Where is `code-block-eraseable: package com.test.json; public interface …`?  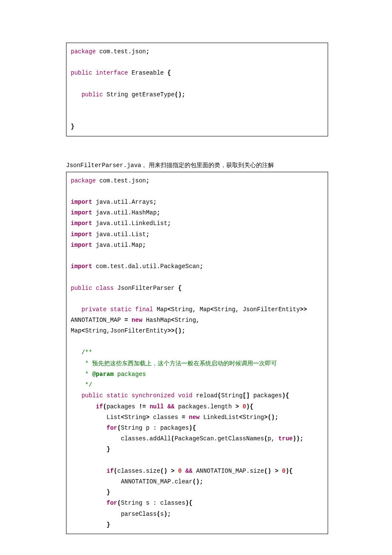
code-block-eraseable: package com.test.json; public interface … is located at coordinates (197, 90).